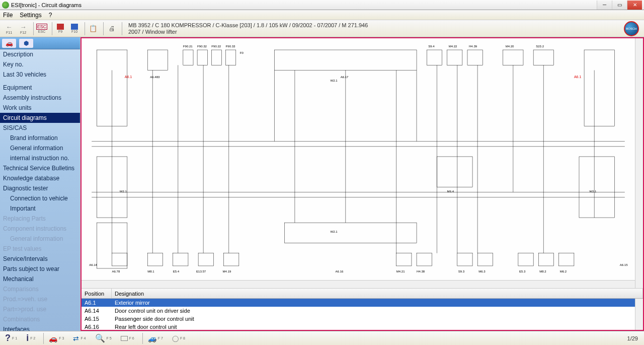 Image resolution: width=644 pixels, height=345 pixels. Describe the element at coordinates (40, 98) in the screenshot. I see `nav-item-assembly-instructions: Assembly instructions` at that location.